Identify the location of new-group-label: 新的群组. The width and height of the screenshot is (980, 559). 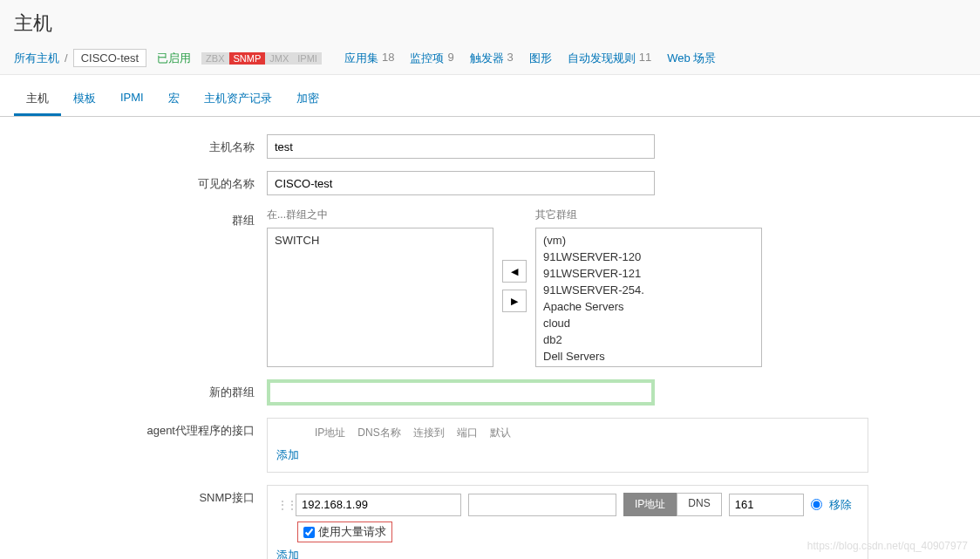
(140, 390).